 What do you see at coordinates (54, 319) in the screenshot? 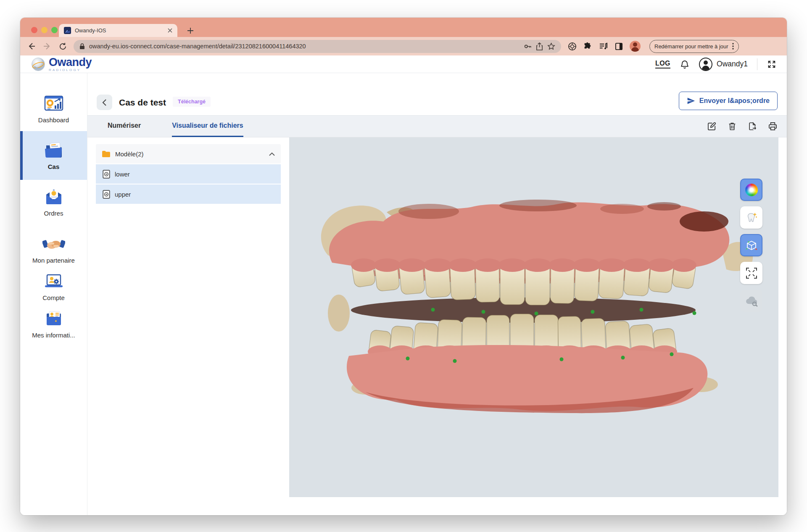
I see `my-info-folder-icon` at bounding box center [54, 319].